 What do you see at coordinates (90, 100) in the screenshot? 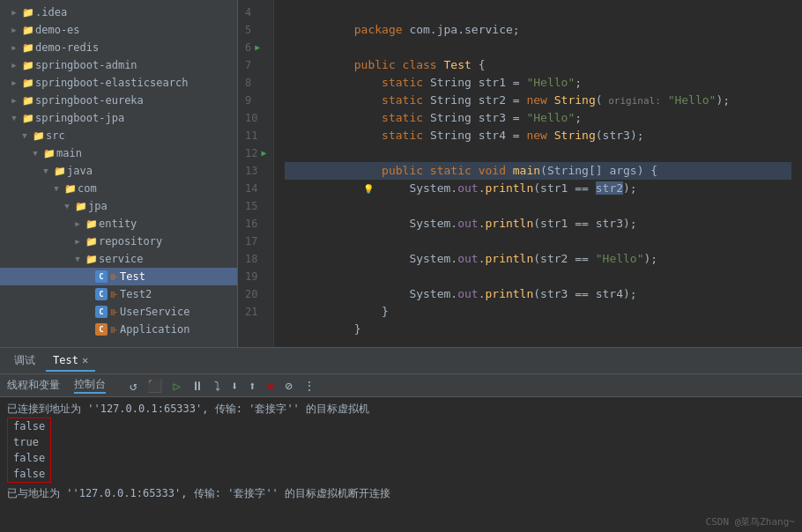
I see `item-label: springboot-eureka` at bounding box center [90, 100].